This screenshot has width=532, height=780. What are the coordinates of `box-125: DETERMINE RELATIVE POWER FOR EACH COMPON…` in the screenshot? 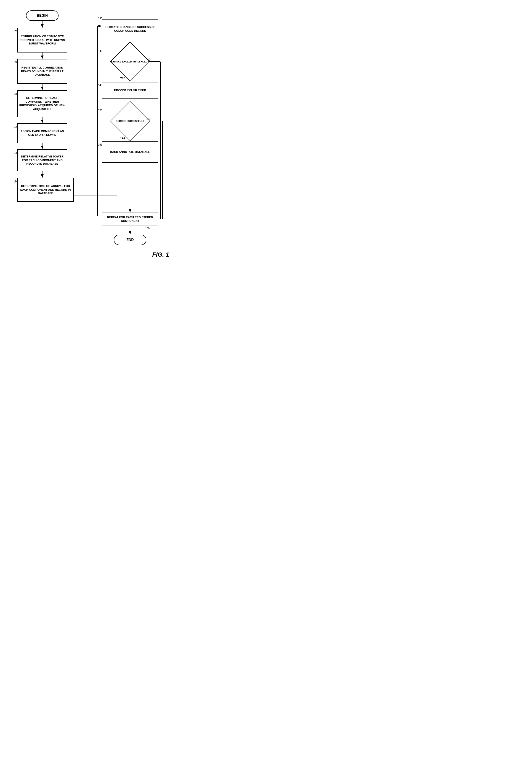 It's located at (42, 160).